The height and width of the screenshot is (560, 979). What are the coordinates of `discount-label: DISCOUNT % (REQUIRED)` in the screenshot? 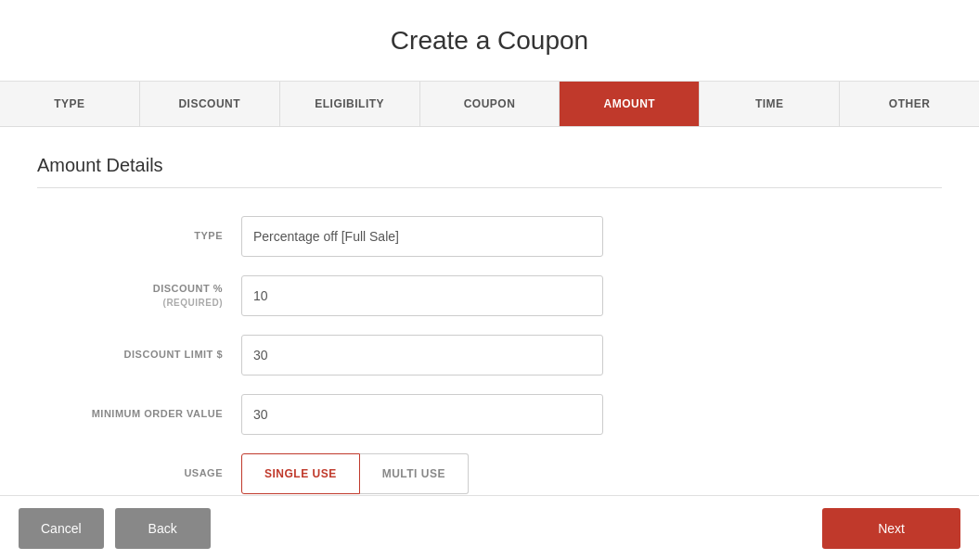 It's located at (139, 295).